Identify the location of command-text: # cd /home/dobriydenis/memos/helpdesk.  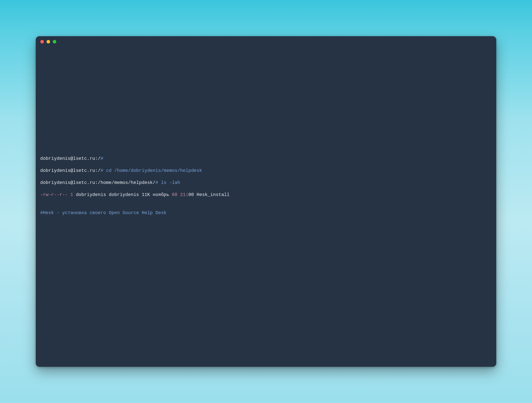
(151, 171).